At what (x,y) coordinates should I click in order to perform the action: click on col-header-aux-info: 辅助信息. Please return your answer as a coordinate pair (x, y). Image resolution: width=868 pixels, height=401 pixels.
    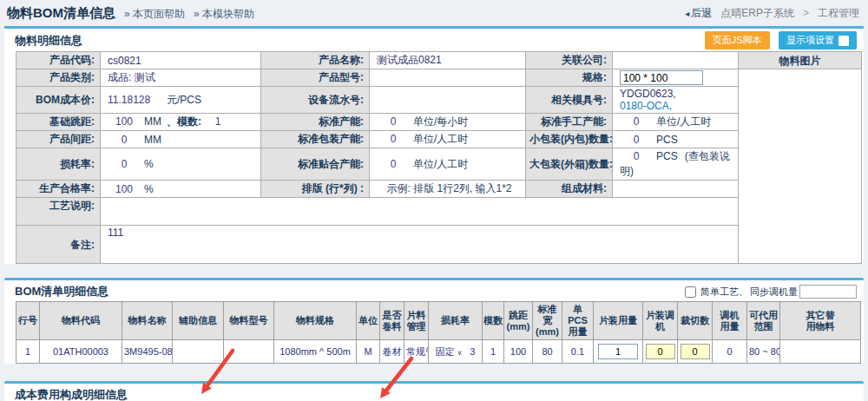
    Looking at the image, I should click on (198, 321).